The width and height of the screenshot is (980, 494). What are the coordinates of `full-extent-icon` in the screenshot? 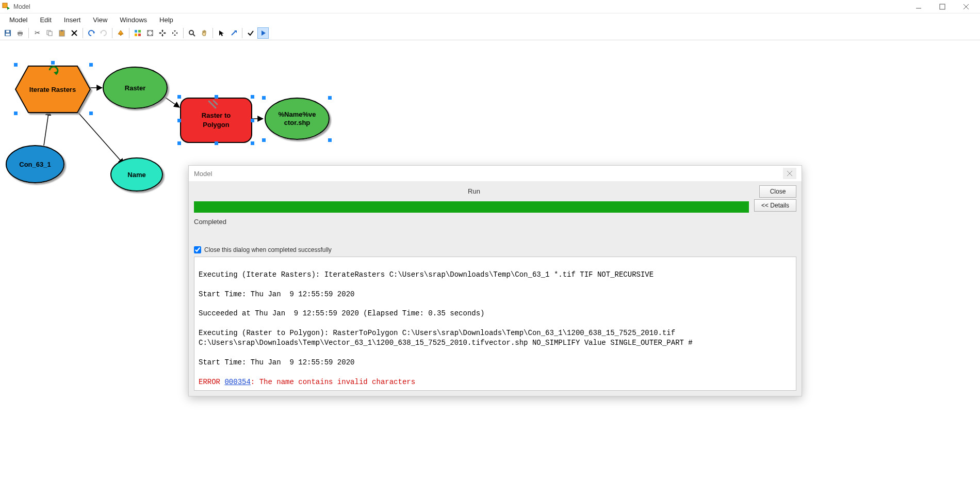 It's located at (150, 33).